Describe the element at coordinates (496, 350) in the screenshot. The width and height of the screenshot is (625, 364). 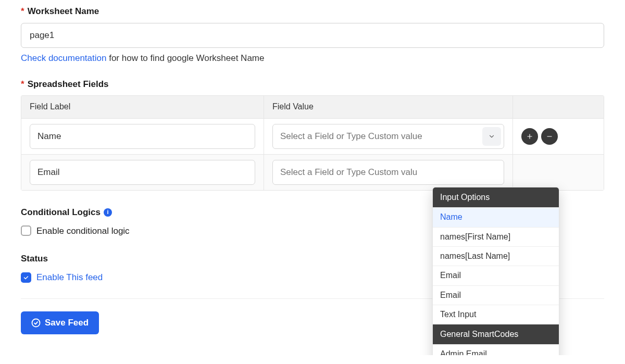
I see `dropdown-item: Admin Email` at that location.